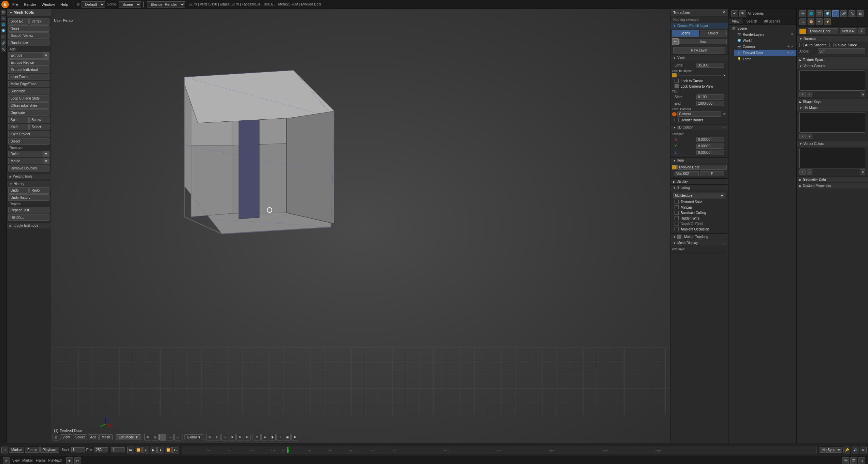  What do you see at coordinates (811, 22) in the screenshot?
I see `props-icon-texture: 🎨` at bounding box center [811, 22].